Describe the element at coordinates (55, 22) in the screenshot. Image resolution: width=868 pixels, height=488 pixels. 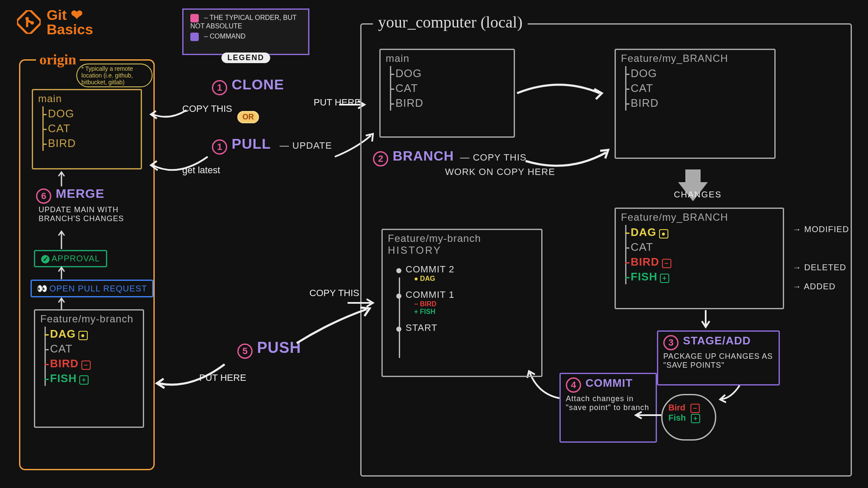
I see `app-title: Git ❤ Basics` at that location.